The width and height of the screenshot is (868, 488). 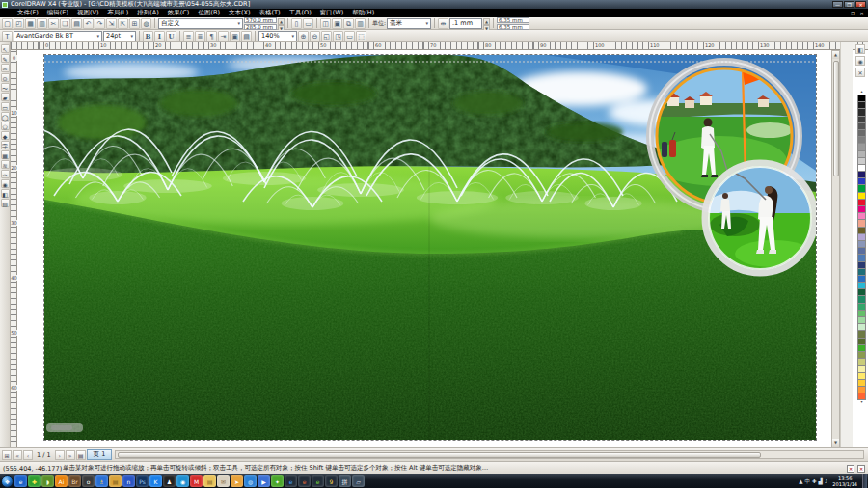 What do you see at coordinates (264, 481) in the screenshot?
I see `taskbar-potplayer: ▶` at bounding box center [264, 481].